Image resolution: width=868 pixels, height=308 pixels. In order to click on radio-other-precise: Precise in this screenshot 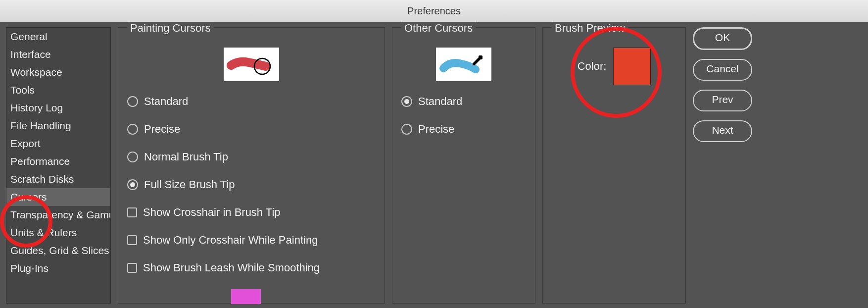, I will do `click(464, 129)`.